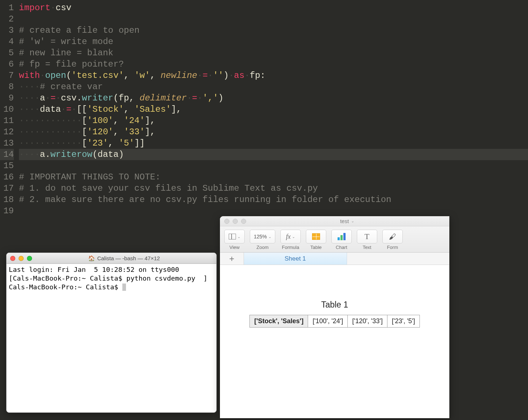  What do you see at coordinates (342, 240) in the screenshot?
I see `toolbar-chart: Chart` at bounding box center [342, 240].